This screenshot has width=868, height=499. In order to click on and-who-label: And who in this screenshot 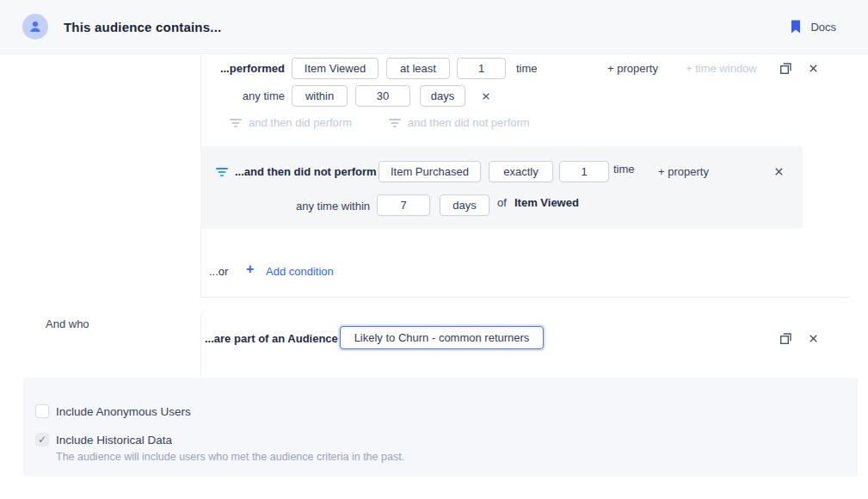, I will do `click(67, 323)`.